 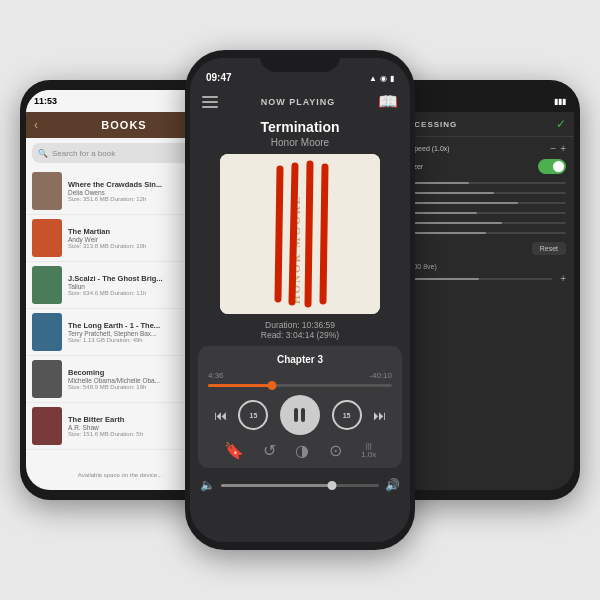 What do you see at coordinates (84, 154) in the screenshot?
I see `search-placeholder: Search for a book` at bounding box center [84, 154].